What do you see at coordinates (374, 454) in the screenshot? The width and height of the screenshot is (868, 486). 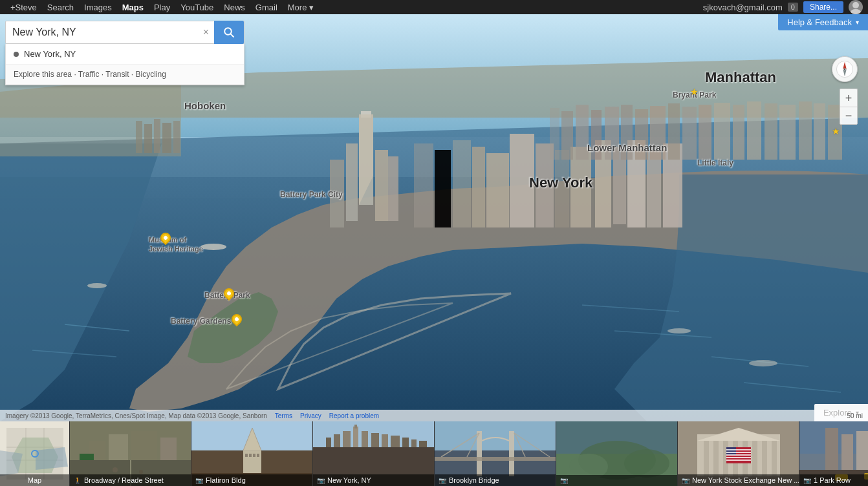 I see `newyork-thumb: 📷 New York, NY` at bounding box center [374, 454].